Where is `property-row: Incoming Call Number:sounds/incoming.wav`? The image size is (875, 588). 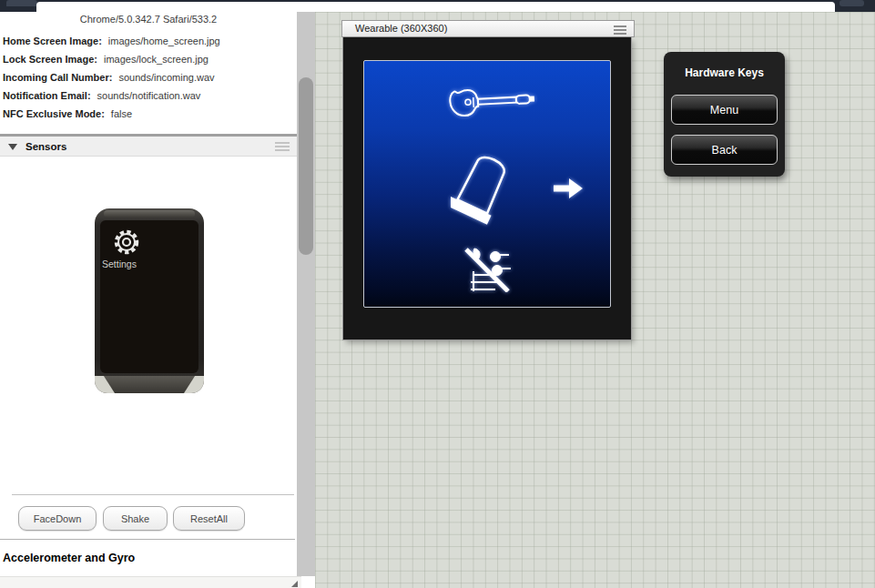 property-row: Incoming Call Number:sounds/incoming.wav is located at coordinates (111, 77).